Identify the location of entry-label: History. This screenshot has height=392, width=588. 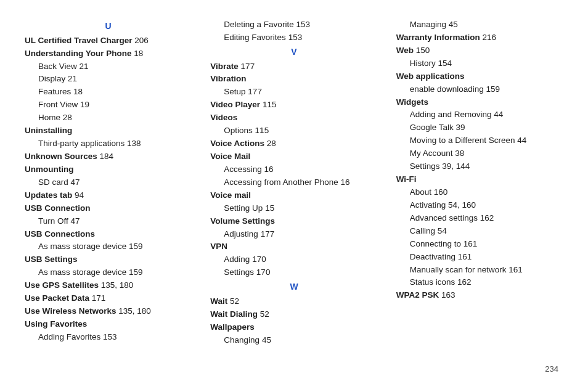
(423, 63).